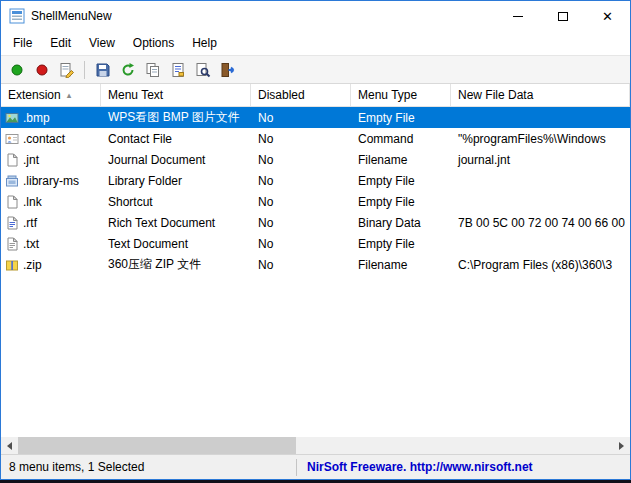 Image resolution: width=631 pixels, height=483 pixels. Describe the element at coordinates (154, 43) in the screenshot. I see `menu-options: Options` at that location.